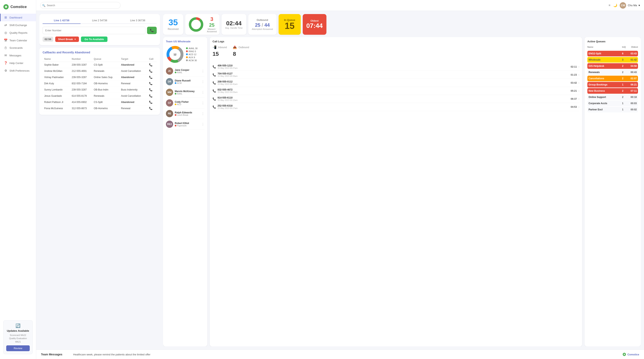  Describe the element at coordinates (81, 96) in the screenshot. I see `cell-number: 614-555-8179` at that location.